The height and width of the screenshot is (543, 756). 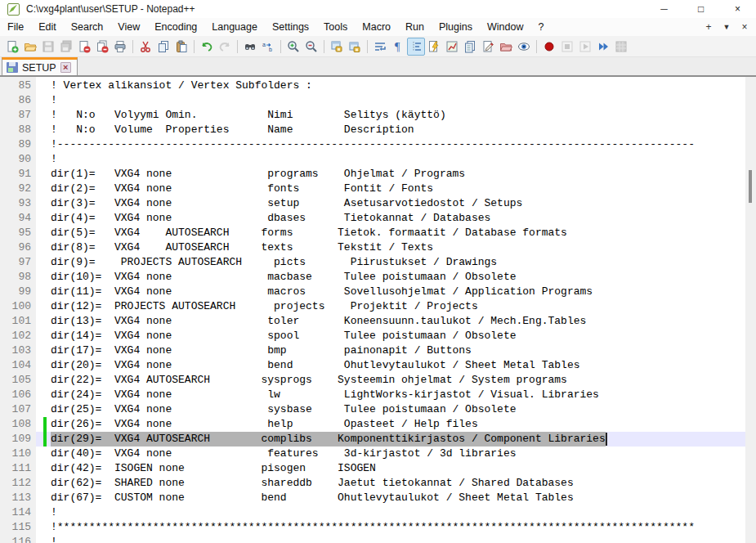 What do you see at coordinates (378, 67) in the screenshot?
I see `tab-bar: SETUP ×` at bounding box center [378, 67].